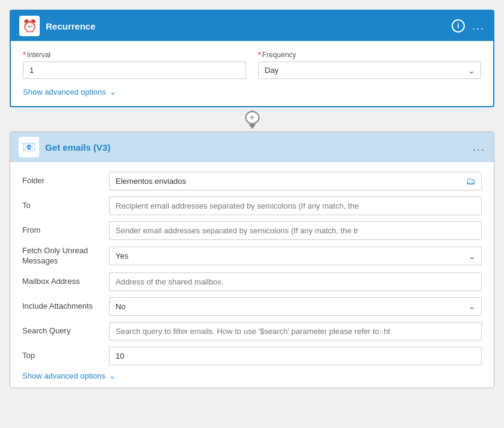  Describe the element at coordinates (295, 282) in the screenshot. I see `mailbox-control` at that location.